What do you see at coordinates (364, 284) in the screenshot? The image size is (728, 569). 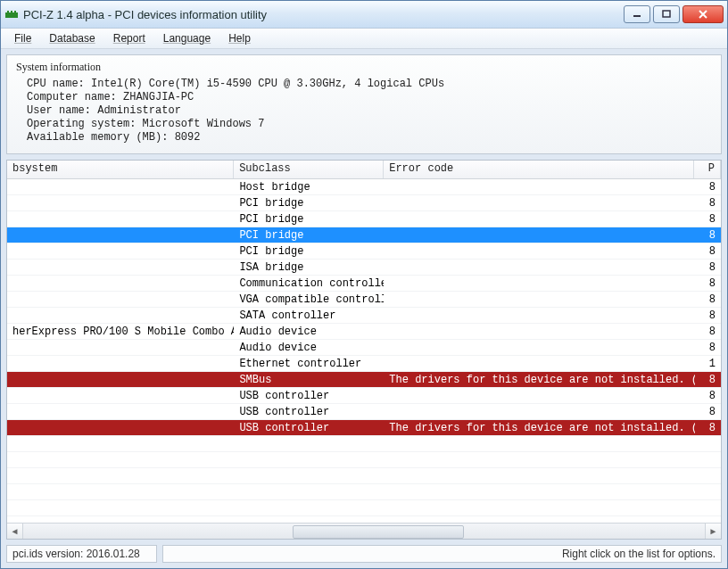 I see `table-row: Communication controller8` at bounding box center [364, 284].